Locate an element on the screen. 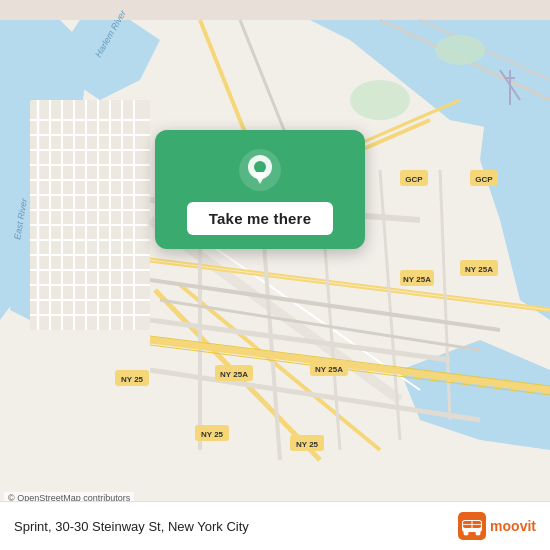 The width and height of the screenshot is (550, 550). location-pin-icon is located at coordinates (260, 170).